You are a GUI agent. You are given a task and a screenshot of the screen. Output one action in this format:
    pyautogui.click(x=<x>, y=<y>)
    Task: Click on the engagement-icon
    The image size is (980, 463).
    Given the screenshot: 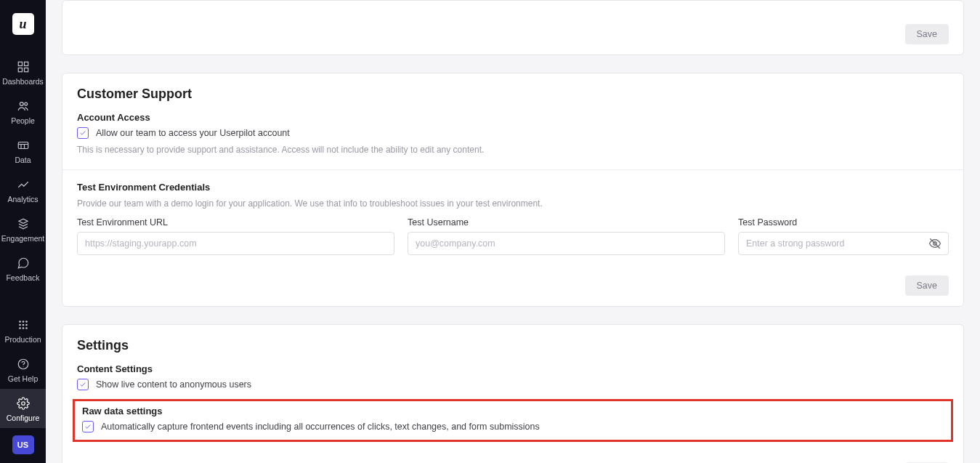 What is the action you would take?
    pyautogui.click(x=23, y=224)
    